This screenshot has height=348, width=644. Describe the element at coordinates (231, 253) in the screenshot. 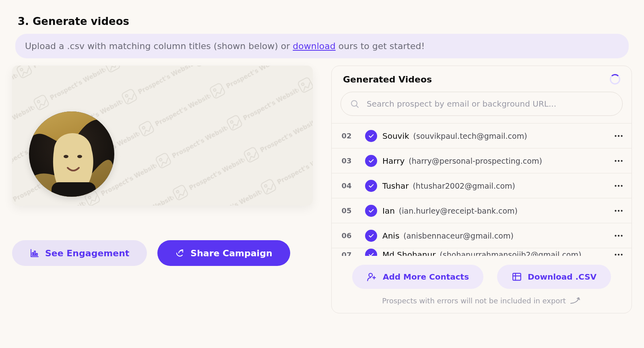

I see `share-campaign-label: Share Campaign` at that location.